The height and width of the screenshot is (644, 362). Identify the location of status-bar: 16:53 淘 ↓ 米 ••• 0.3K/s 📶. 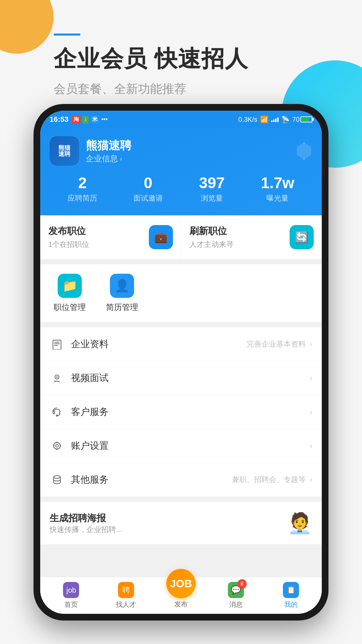
(181, 119).